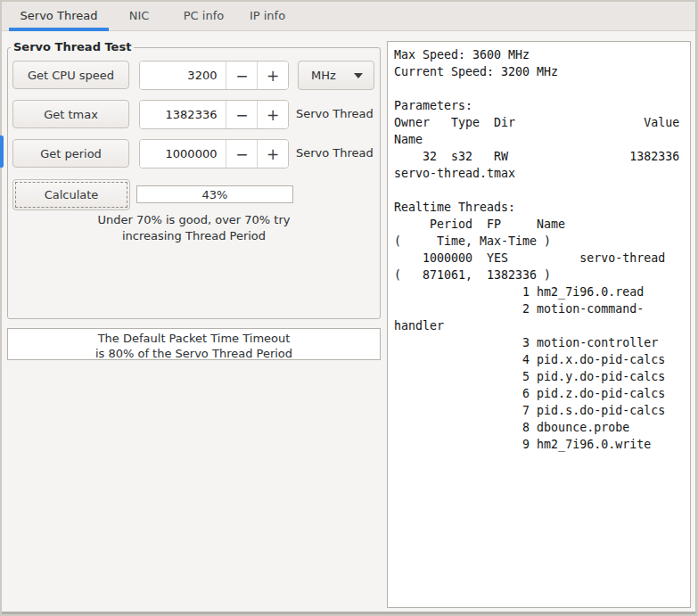 Image resolution: width=698 pixels, height=616 pixels. What do you see at coordinates (59, 16) in the screenshot?
I see `tab-label: Servo Thread` at bounding box center [59, 16].